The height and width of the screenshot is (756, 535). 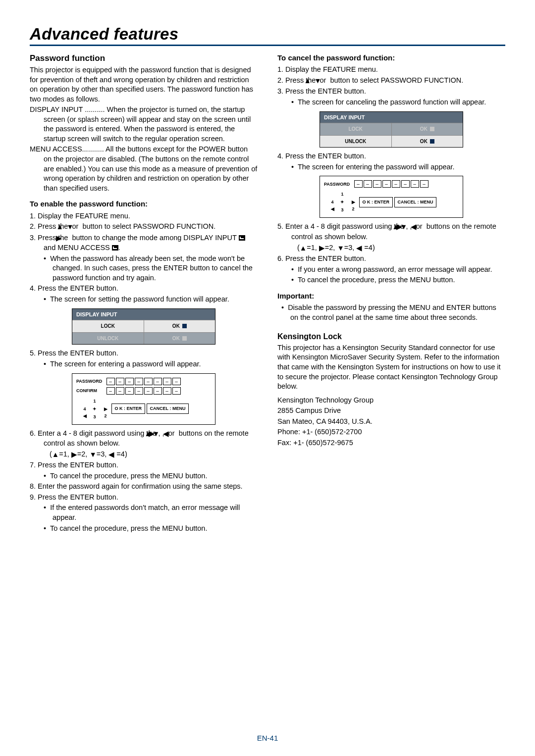 I want to click on important-bullet: • Disable the password by pressing the M…, so click(x=386, y=313).